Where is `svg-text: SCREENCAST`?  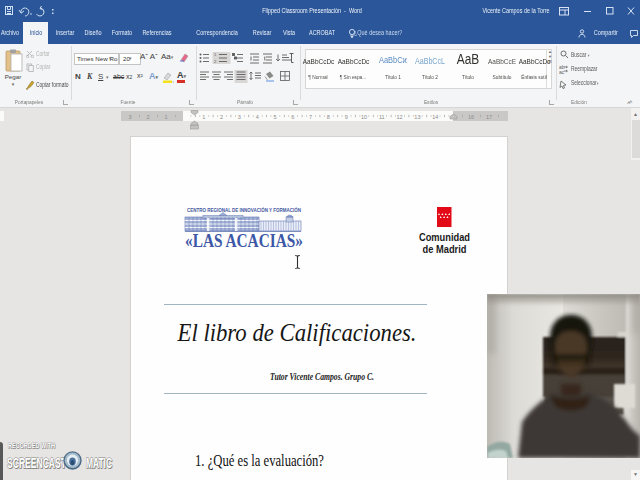 svg-text: SCREENCAST is located at coordinates (36, 463).